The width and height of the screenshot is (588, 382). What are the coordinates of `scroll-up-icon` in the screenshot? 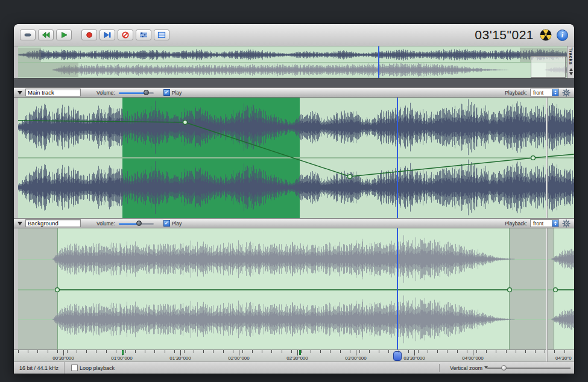 It's located at (571, 69).